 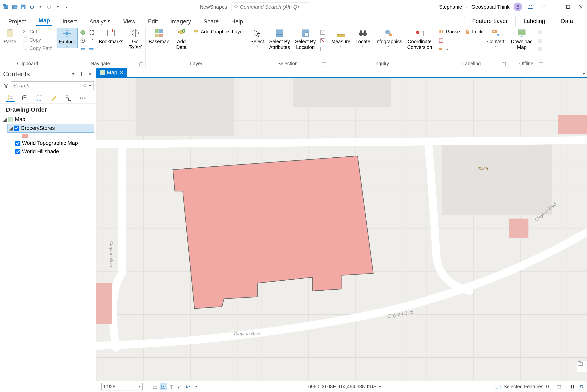 I want to click on list-selection-icon, so click(x=39, y=98).